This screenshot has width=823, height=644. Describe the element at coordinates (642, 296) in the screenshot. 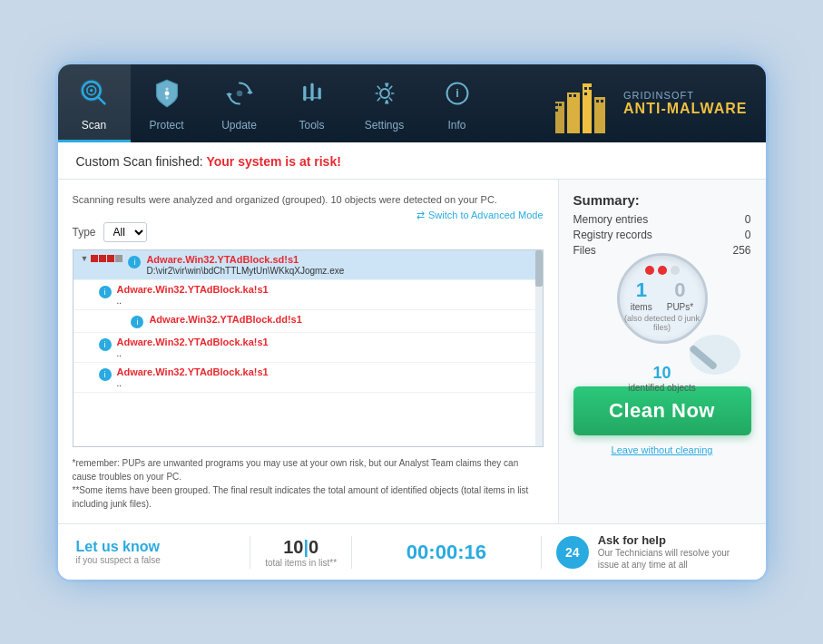

I see `items-count-group: 1 items` at that location.